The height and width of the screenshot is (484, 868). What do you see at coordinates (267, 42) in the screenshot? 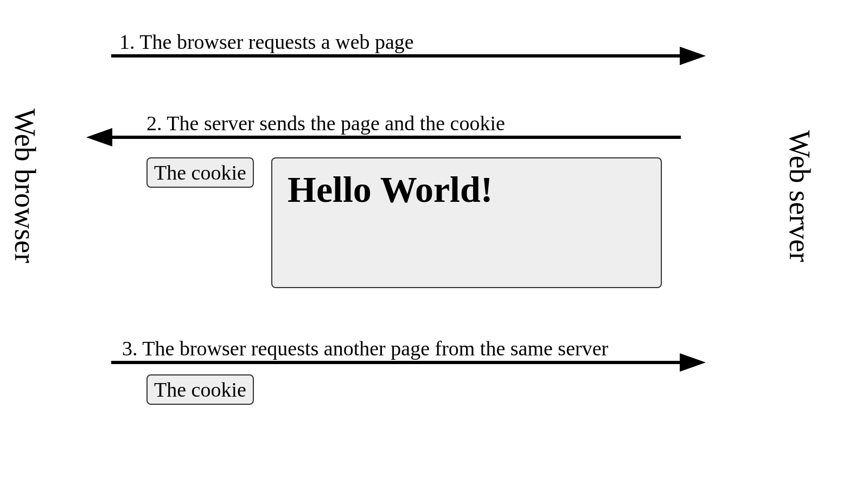
I see `step-1-label: 1. The browser requests a web page` at bounding box center [267, 42].